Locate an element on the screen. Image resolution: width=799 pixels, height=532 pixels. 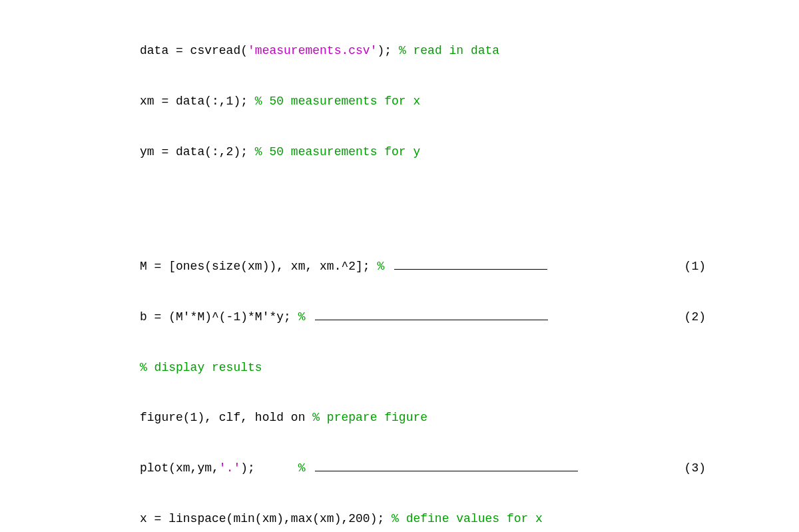
line-number-2: (2) is located at coordinates (692, 317).